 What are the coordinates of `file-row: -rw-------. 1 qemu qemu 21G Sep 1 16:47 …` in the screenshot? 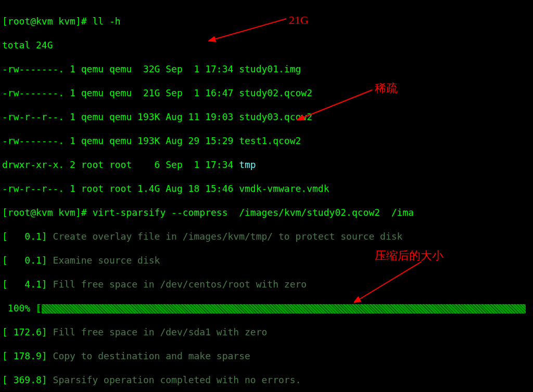 It's located at (266, 93).